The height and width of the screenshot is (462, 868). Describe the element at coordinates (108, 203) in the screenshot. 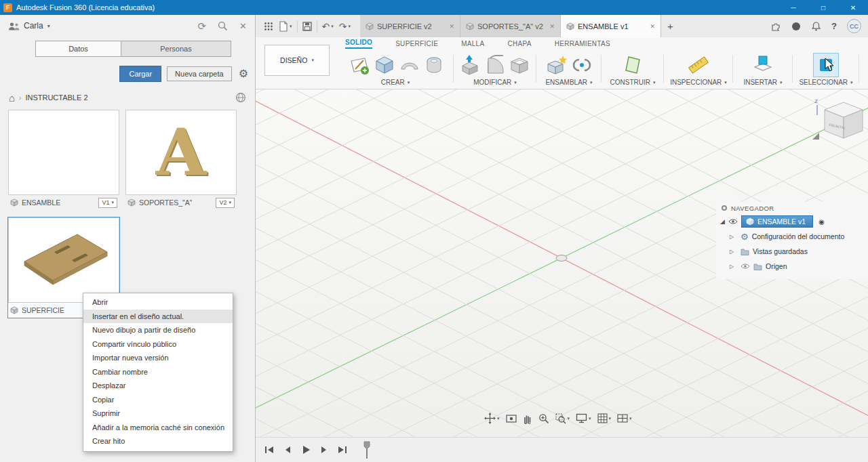

I see `version-dropdown: V1▾` at that location.